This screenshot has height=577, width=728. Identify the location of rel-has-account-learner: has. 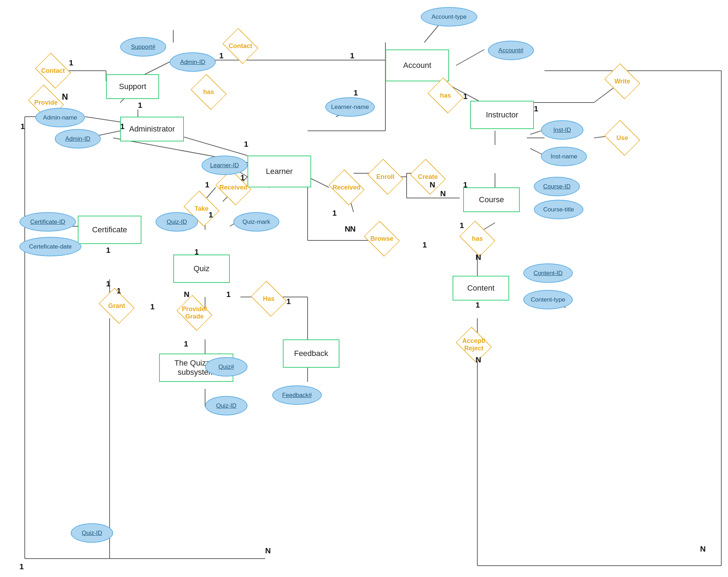
(209, 92).